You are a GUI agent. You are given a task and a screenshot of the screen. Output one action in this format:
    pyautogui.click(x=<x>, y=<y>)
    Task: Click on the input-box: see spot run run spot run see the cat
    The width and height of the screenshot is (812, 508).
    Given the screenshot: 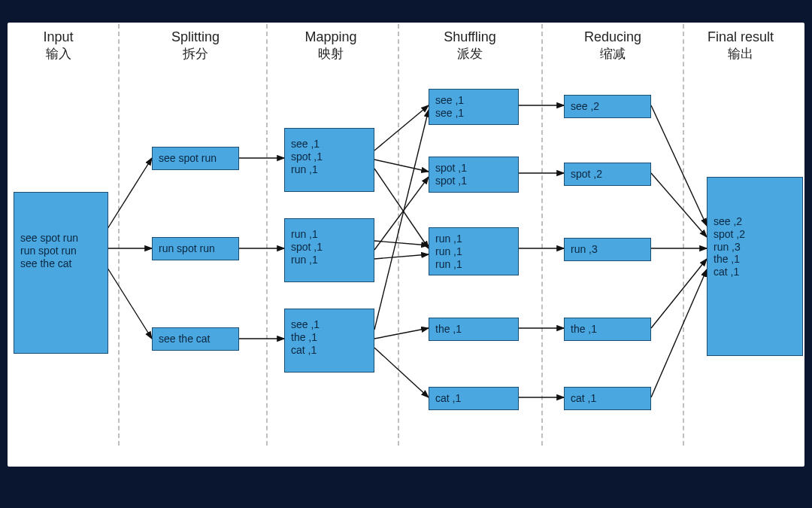 What is the action you would take?
    pyautogui.click(x=61, y=272)
    